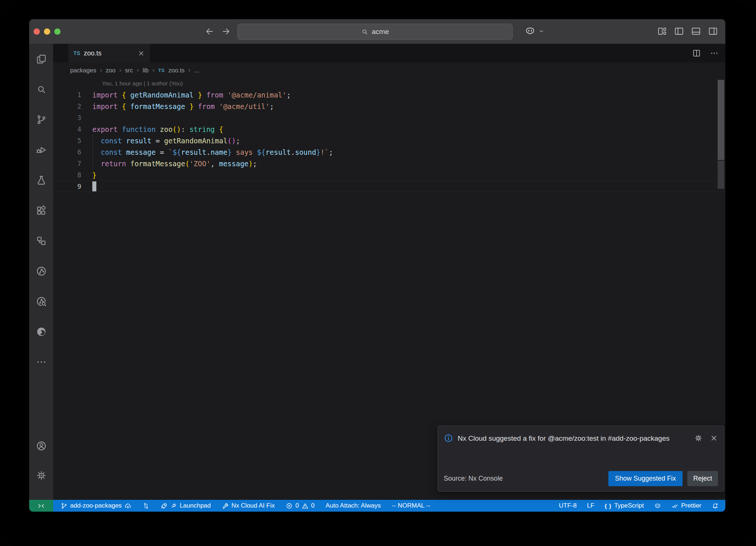 This screenshot has height=546, width=756. I want to click on back-arrow-icon, so click(210, 31).